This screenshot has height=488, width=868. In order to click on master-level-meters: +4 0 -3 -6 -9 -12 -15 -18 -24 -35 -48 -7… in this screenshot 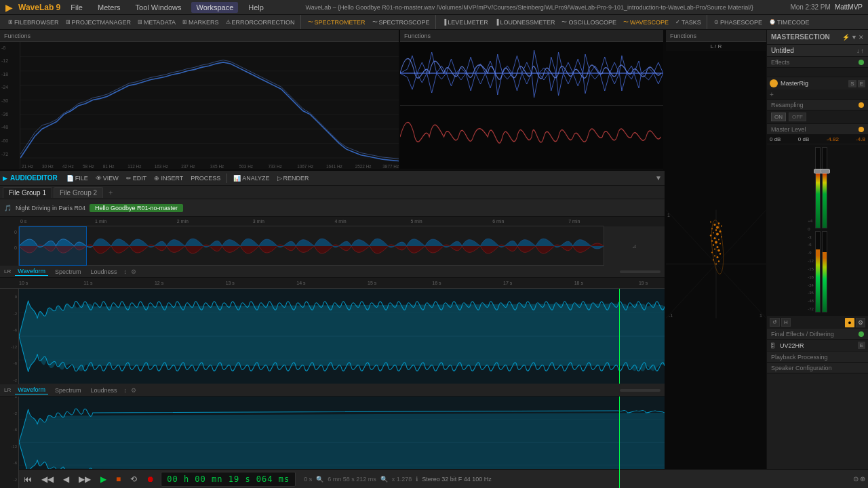, I will do `click(818, 230)`.